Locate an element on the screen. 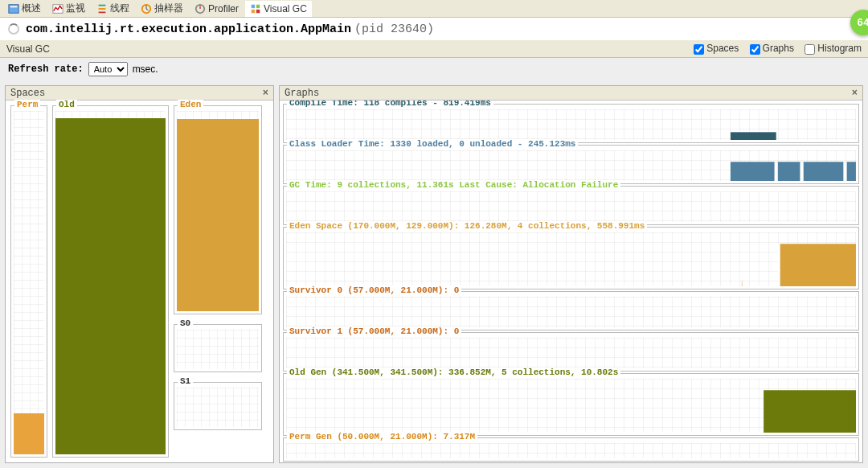  graph-compile-time: Compile Time: 118 compiles - 819.419ms is located at coordinates (571, 124).